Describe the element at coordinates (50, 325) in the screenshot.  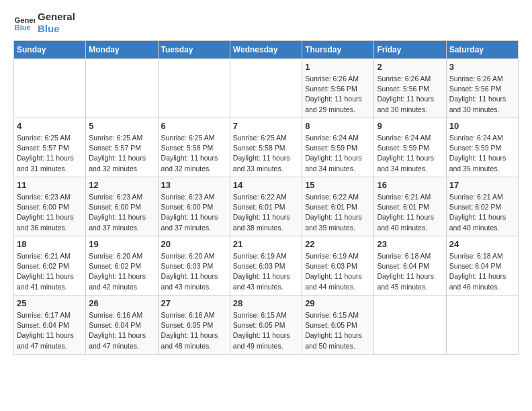
I see `calendar-cell: 25Sunrise: 6:17 AM Sunset: 6:04 PM Dayli…` at that location.